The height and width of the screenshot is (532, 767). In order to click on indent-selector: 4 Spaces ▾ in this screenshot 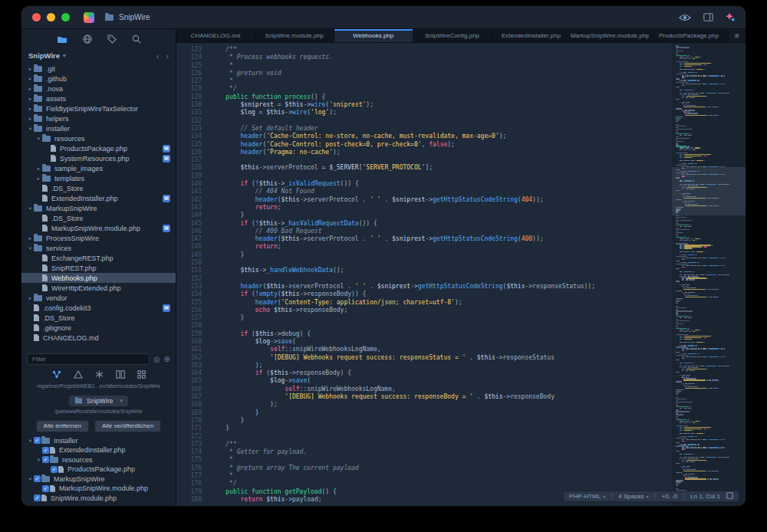, I will do `click(634, 497)`.